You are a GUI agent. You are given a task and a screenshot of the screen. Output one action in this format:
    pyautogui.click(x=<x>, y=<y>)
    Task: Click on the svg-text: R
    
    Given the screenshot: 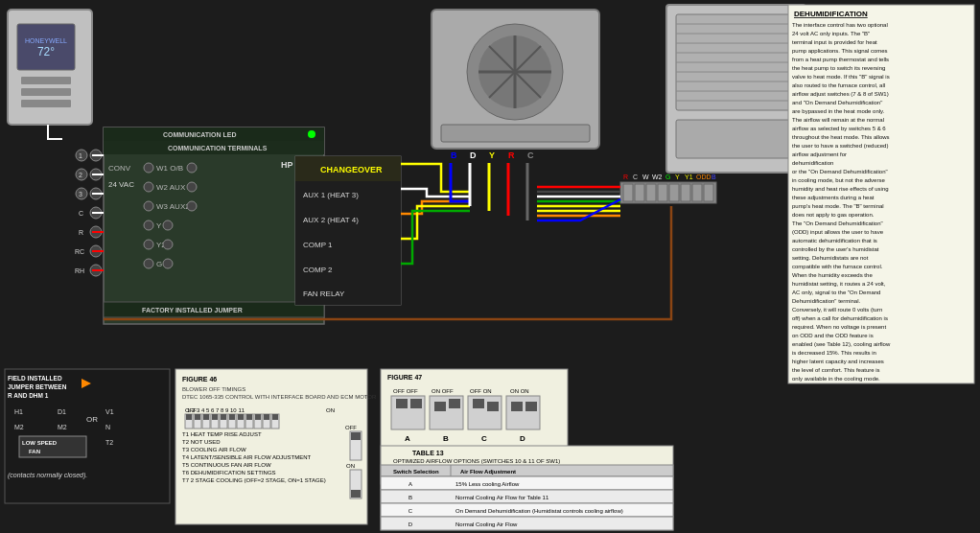 What is the action you would take?
    pyautogui.click(x=81, y=232)
    